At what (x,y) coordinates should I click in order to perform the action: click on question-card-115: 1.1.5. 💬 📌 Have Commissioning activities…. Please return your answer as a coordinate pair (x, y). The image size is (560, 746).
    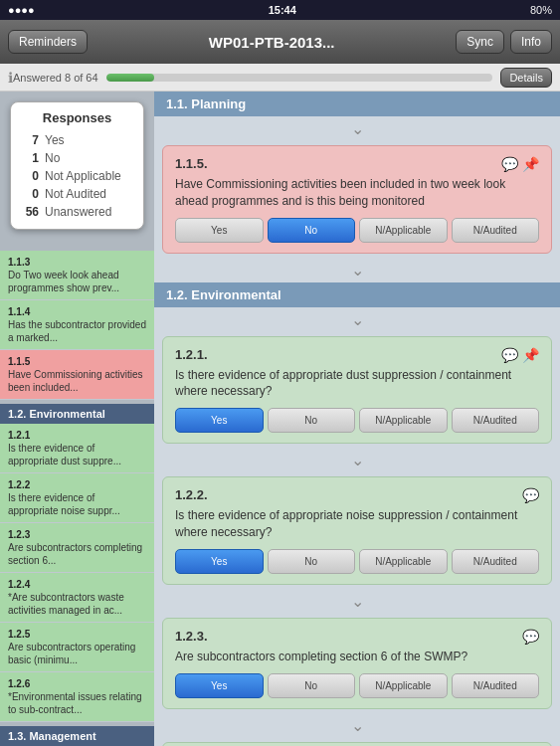
    Looking at the image, I should click on (357, 199).